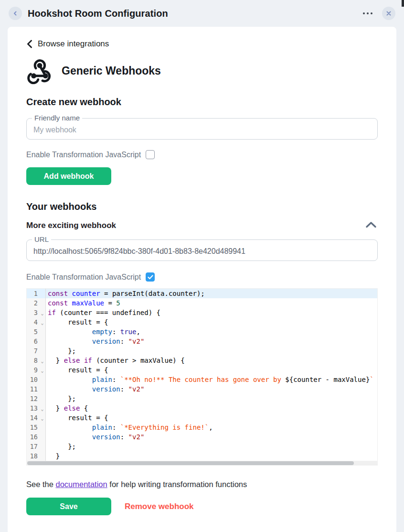 This screenshot has width=404, height=532. What do you see at coordinates (191, 13) in the screenshot?
I see `dialog-title: Hookshot Room Configuration` at bounding box center [191, 13].